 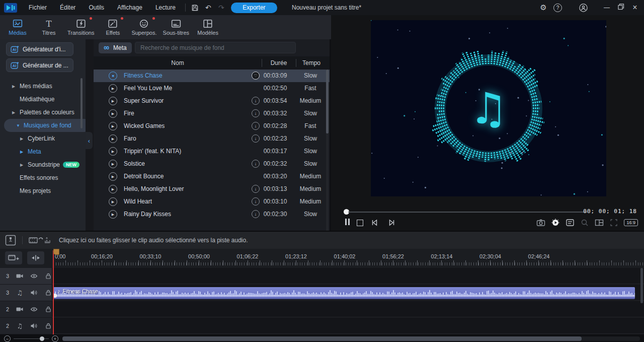 What do you see at coordinates (279, 63) in the screenshot?
I see `column-duration: Durée` at bounding box center [279, 63].